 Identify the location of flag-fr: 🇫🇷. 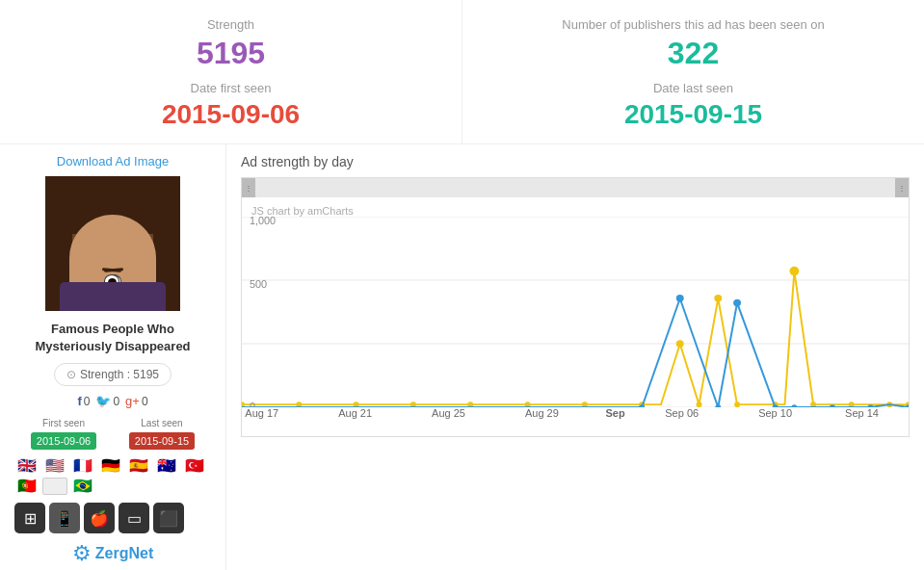
(83, 466).